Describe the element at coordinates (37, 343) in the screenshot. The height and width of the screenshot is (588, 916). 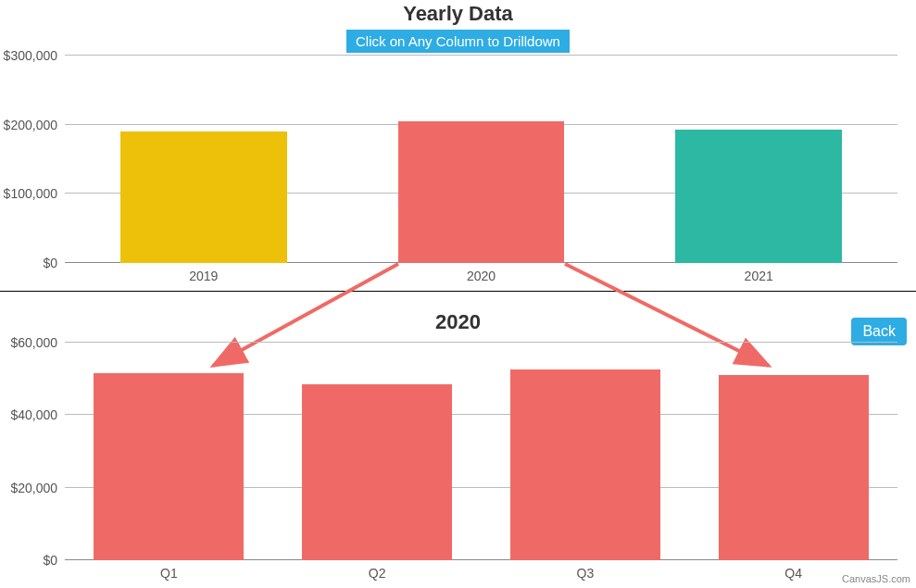
I see `ytick: $60,000` at that location.